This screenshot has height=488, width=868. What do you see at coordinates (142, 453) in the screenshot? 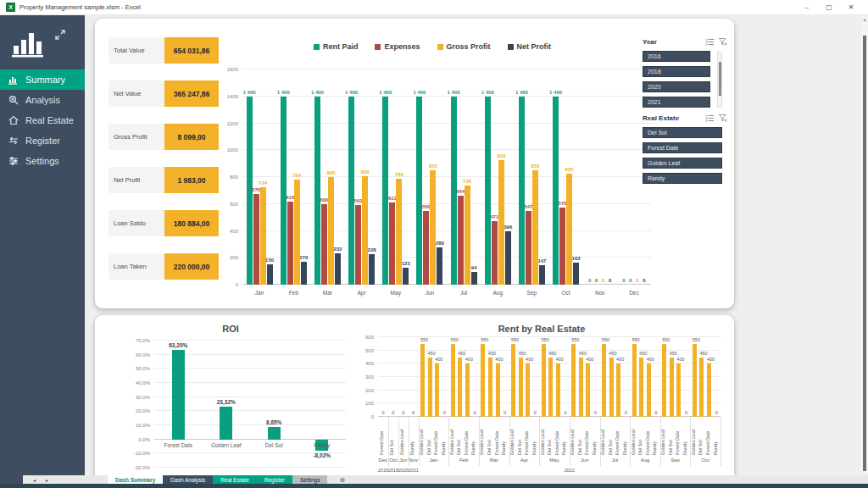
I see `y-axis-label: -10,0%` at bounding box center [142, 453].